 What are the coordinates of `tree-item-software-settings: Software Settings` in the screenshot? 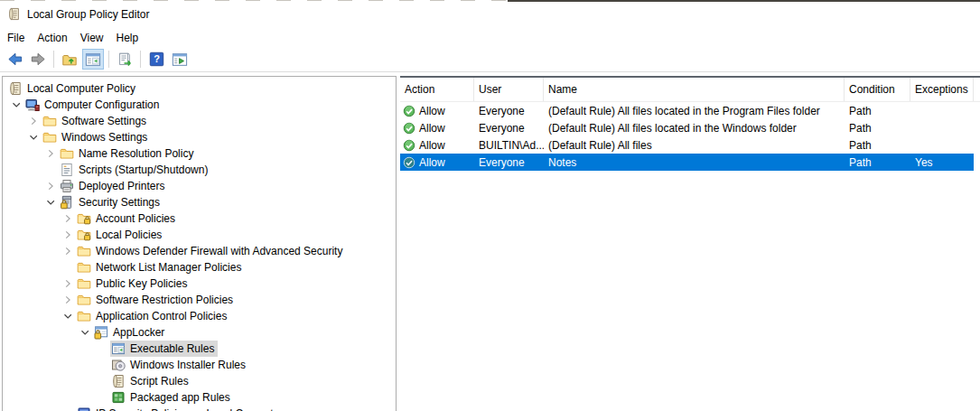 It's located at (199, 121).